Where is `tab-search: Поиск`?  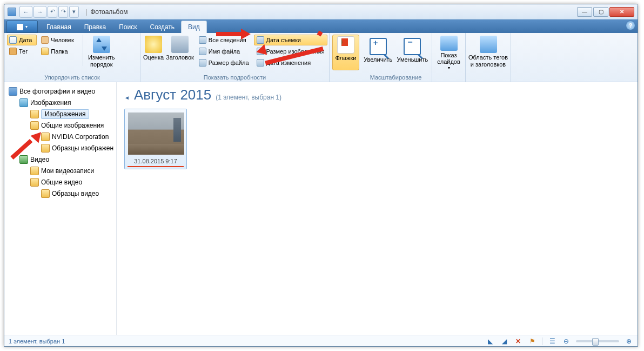 tab-search: Поиск is located at coordinates (128, 27).